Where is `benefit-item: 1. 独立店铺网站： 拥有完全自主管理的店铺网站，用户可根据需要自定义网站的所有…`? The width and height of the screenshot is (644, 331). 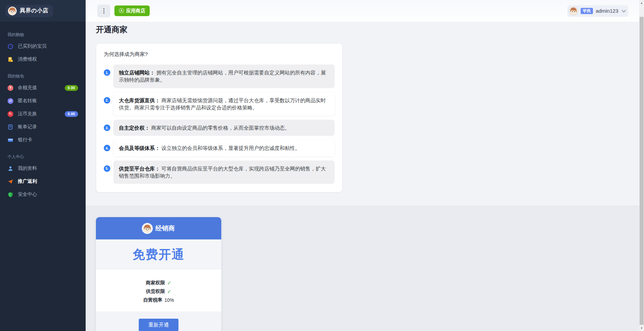
benefit-item: 1. 独立店铺网站： 拥有完全自主管理的店铺网站，用户可根据需要自定义网站的所有… is located at coordinates (219, 76).